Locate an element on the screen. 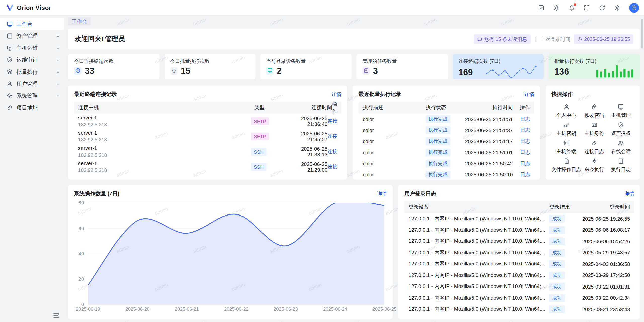 The image size is (644, 322). sidebar-item-asset-management: 资产管理 is located at coordinates (32, 36).